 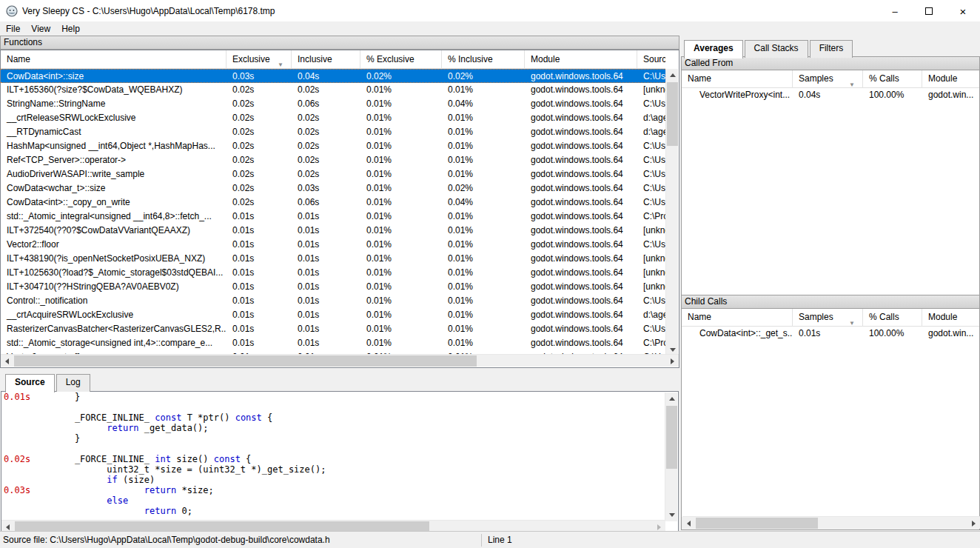 What do you see at coordinates (671, 457) in the screenshot?
I see `source-vertical-scrollbar` at bounding box center [671, 457].